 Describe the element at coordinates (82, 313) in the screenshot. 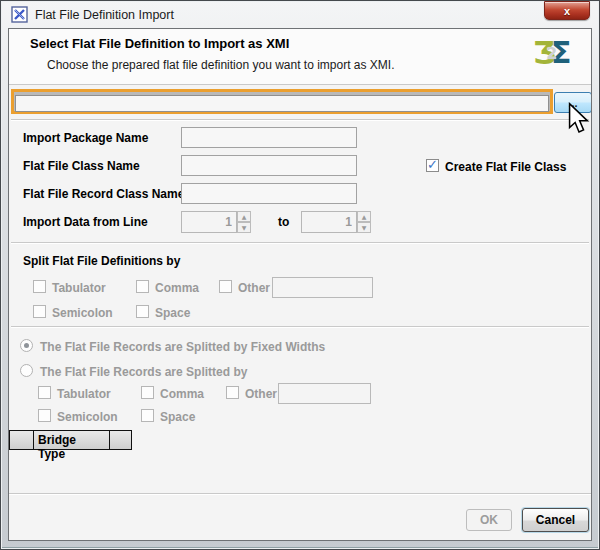

I see `split-def-semicolon-label: Semicolon` at that location.